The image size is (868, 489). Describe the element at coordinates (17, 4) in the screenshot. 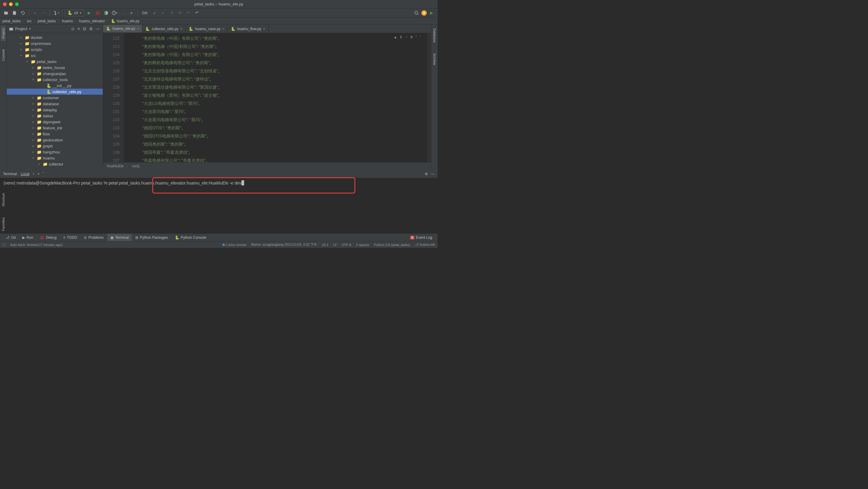

I see `maximize-window-button` at that location.